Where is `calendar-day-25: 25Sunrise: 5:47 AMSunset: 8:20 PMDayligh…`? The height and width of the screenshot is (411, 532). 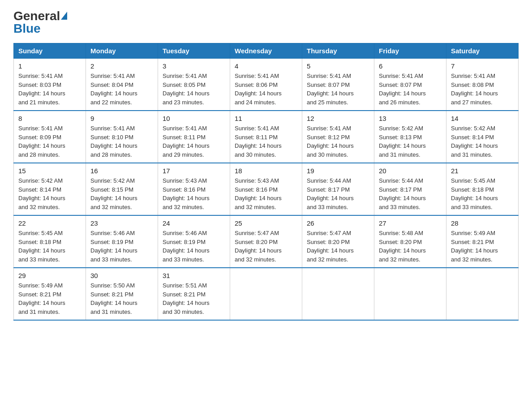 calendar-day-25: 25Sunrise: 5:47 AMSunset: 8:20 PMDayligh… is located at coordinates (266, 242).